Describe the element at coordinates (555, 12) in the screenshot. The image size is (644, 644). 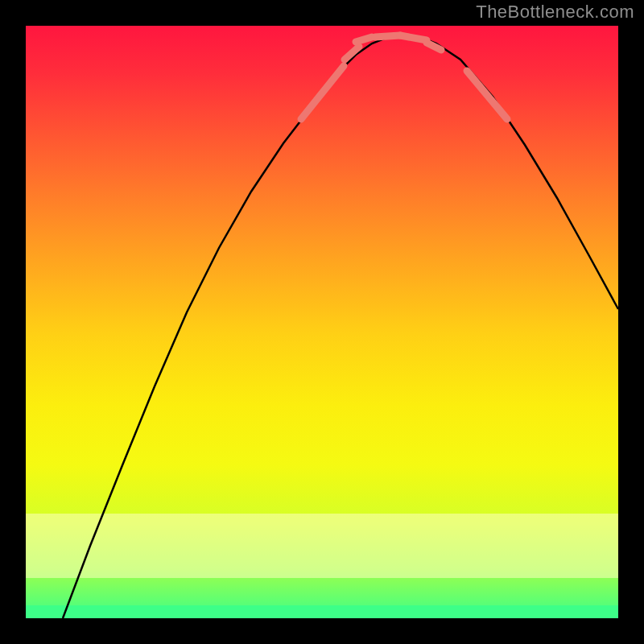
I see `watermark: TheBottleneck.com` at that location.